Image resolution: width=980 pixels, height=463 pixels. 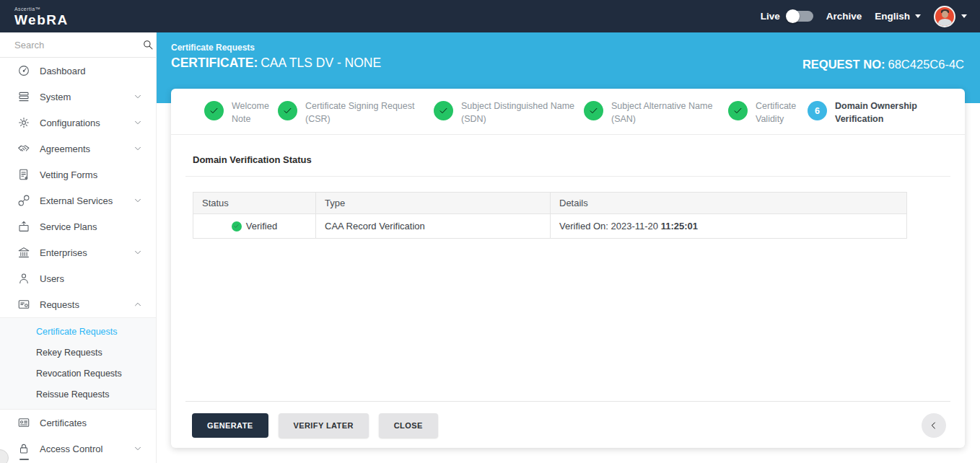 I want to click on sidebar-item-configurations: Configurations, so click(x=78, y=123).